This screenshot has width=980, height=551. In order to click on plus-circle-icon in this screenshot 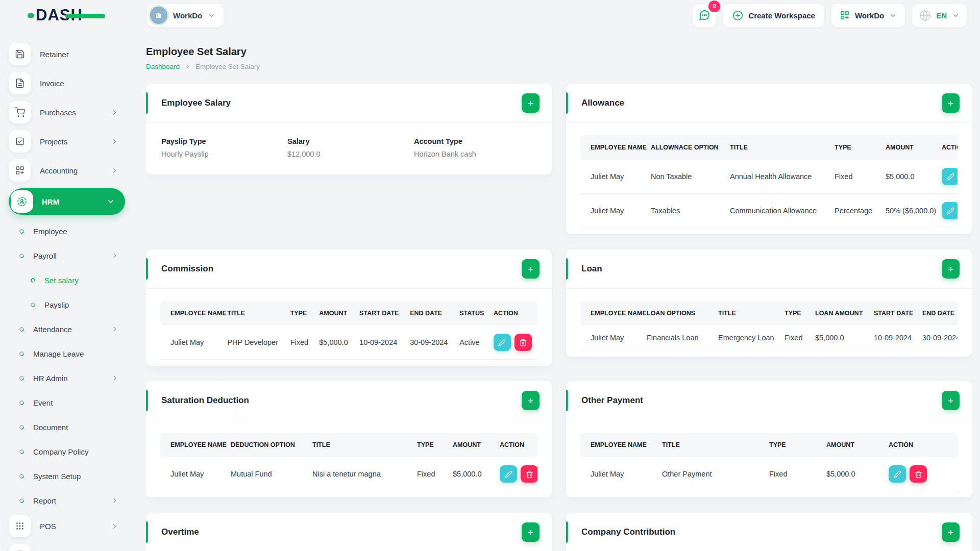, I will do `click(738, 15)`.